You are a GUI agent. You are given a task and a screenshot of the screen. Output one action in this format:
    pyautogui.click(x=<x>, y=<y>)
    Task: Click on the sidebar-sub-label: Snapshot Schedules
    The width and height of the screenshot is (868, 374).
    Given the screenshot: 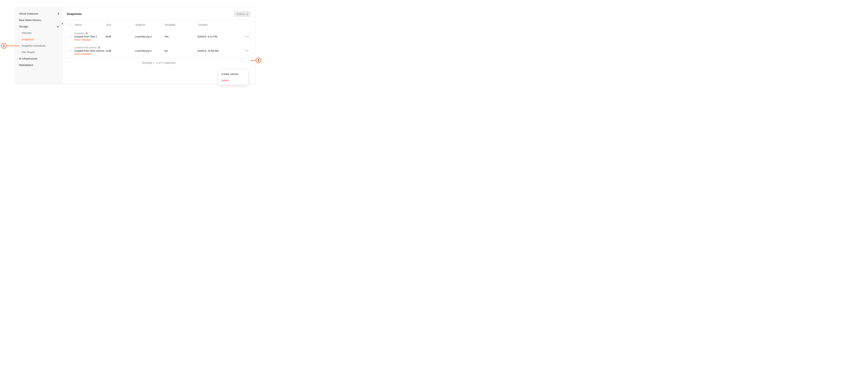 What is the action you would take?
    pyautogui.click(x=34, y=46)
    